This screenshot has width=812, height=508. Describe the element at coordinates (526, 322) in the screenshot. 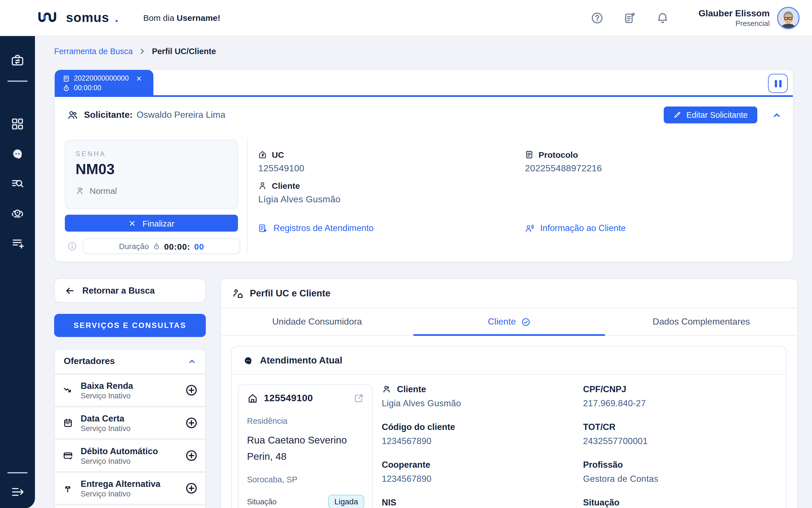

I see `check-circle-icon` at that location.